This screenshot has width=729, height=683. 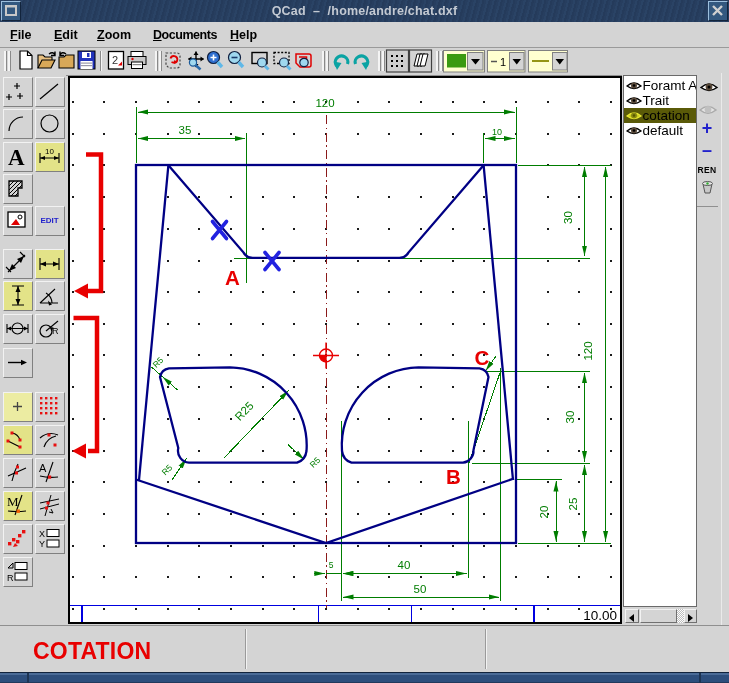 I want to click on svg-text: 20, so click(x=544, y=512).